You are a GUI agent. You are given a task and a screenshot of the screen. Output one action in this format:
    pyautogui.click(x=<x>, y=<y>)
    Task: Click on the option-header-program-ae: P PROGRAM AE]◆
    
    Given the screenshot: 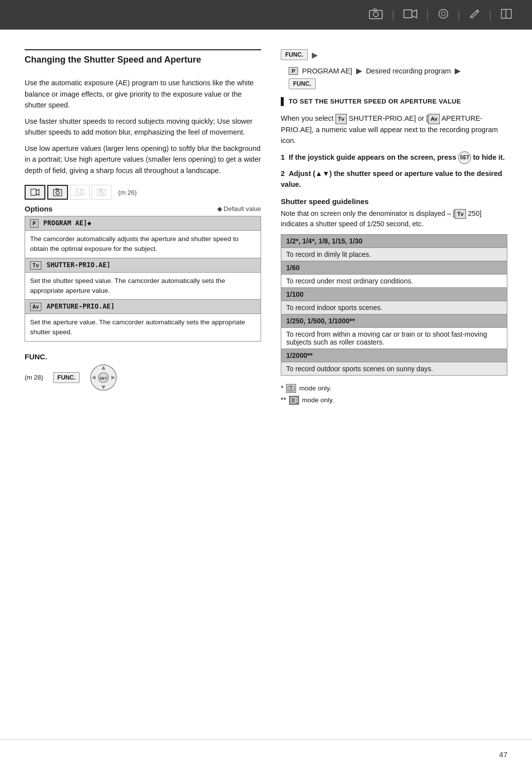 What is the action you would take?
    pyautogui.click(x=143, y=224)
    